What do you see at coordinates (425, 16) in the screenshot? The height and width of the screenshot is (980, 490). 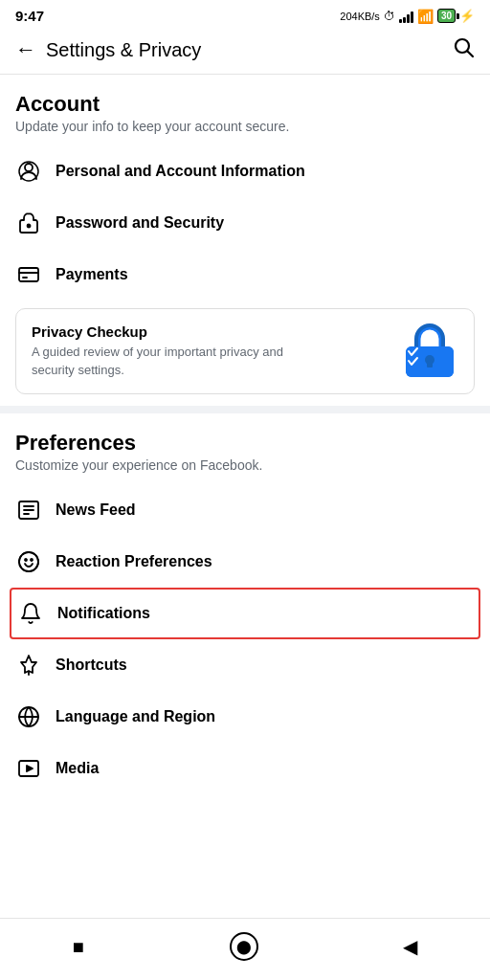 I see `wifi-icon: 📶` at bounding box center [425, 16].